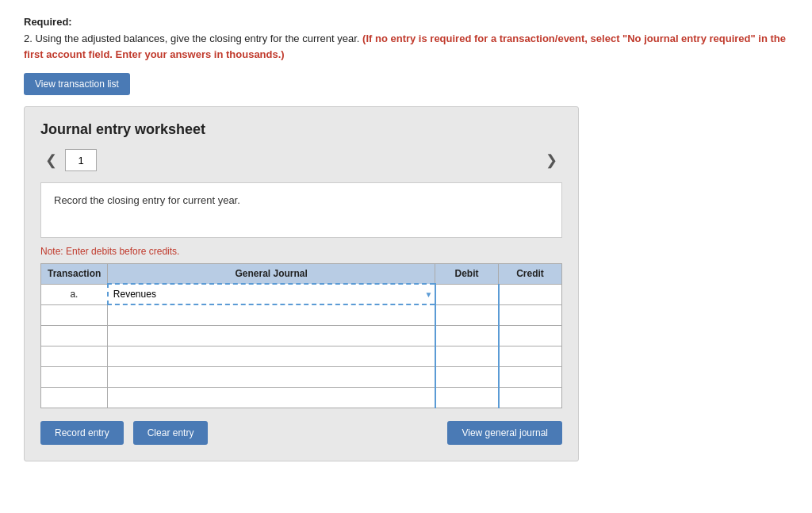 This screenshot has width=812, height=513. What do you see at coordinates (530, 274) in the screenshot?
I see `col-credit: Credit` at bounding box center [530, 274].